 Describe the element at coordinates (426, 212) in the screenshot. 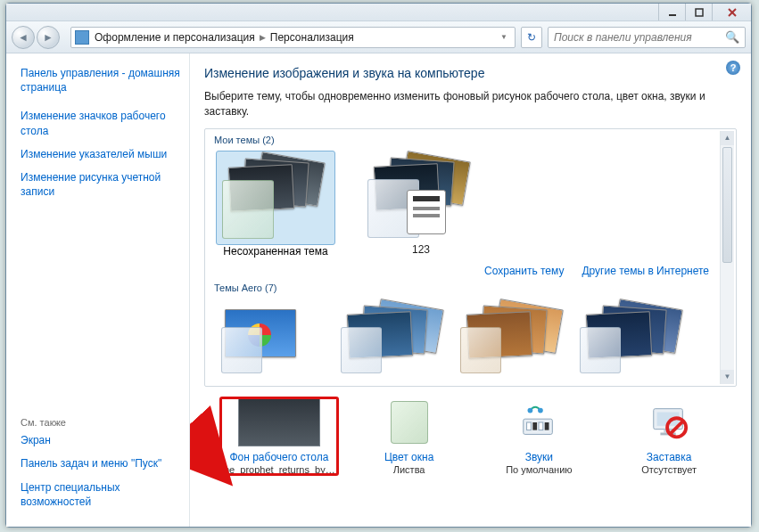

I see `dialog-preview-icon` at that location.